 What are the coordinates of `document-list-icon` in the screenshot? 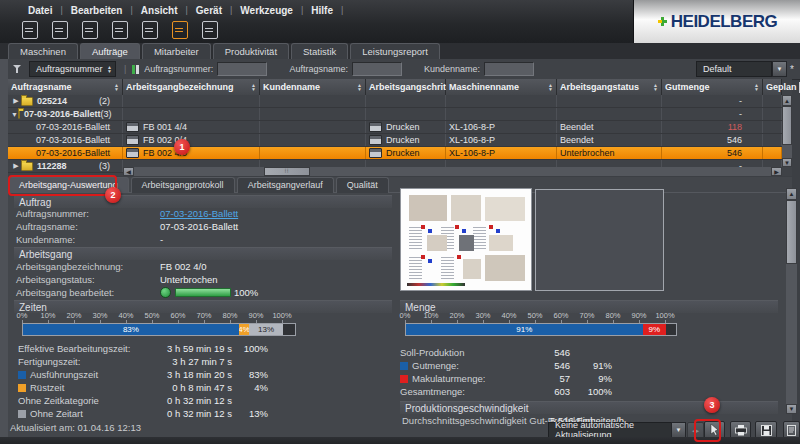 It's located at (210, 30).